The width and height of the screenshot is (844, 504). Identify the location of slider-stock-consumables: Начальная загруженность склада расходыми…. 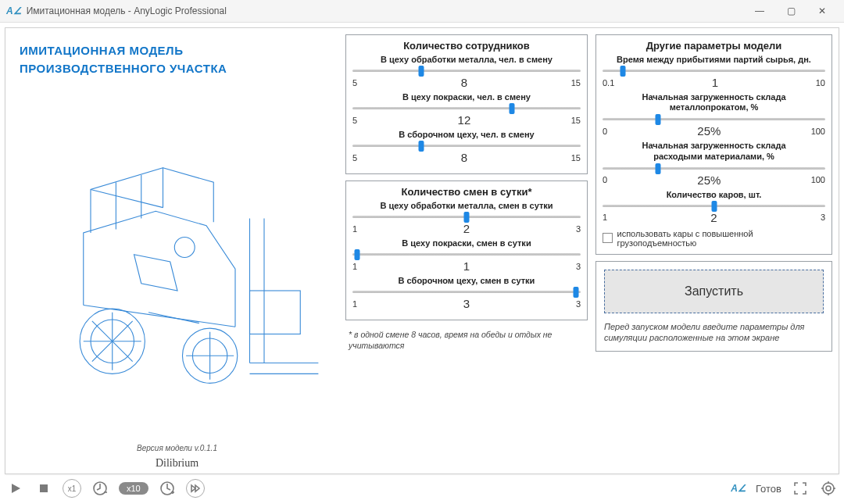
(714, 163).